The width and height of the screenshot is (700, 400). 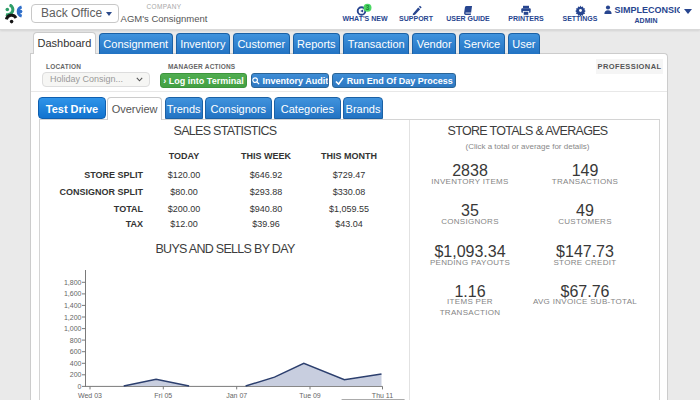 What do you see at coordinates (76, 340) in the screenshot?
I see `svg-text: 800` at bounding box center [76, 340].